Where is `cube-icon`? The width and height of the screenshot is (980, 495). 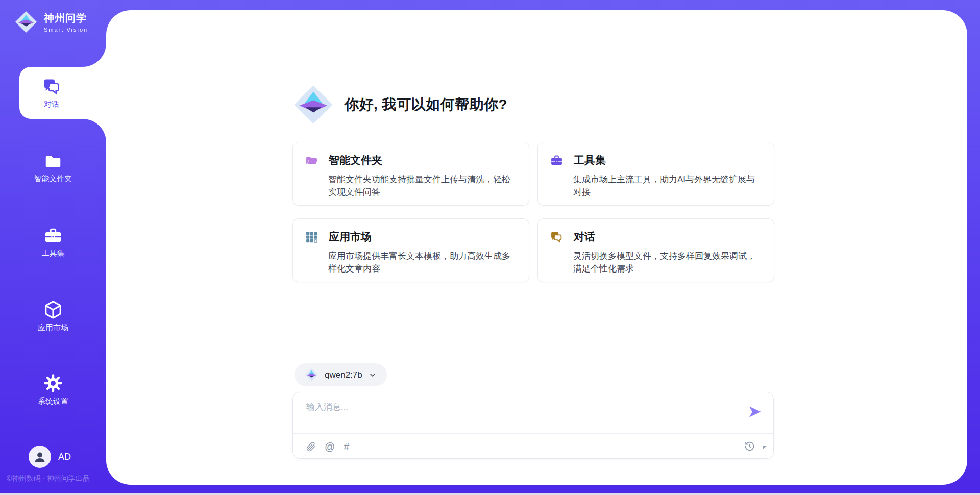 cube-icon is located at coordinates (53, 310).